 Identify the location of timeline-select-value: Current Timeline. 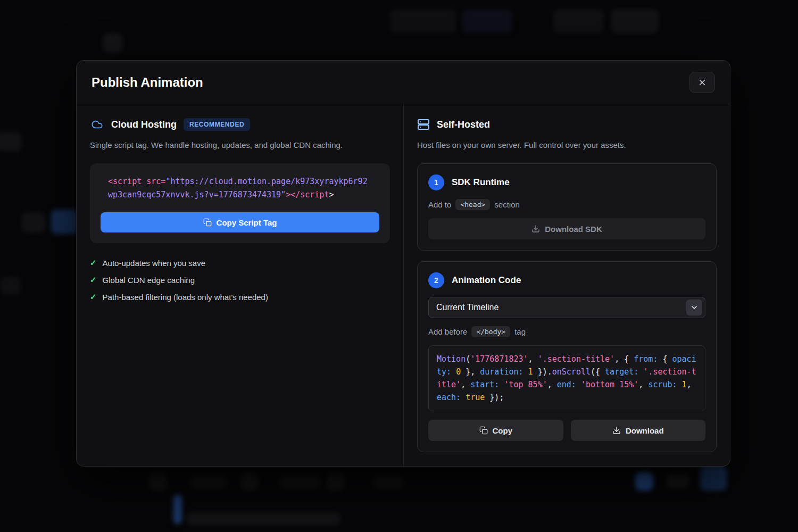
(467, 307).